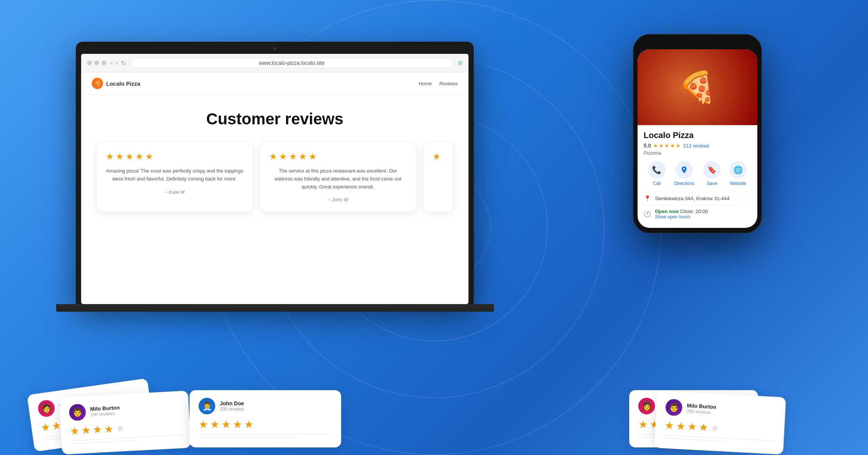 The height and width of the screenshot is (455, 868). I want to click on phone-action-call: 📞 Call, so click(657, 174).